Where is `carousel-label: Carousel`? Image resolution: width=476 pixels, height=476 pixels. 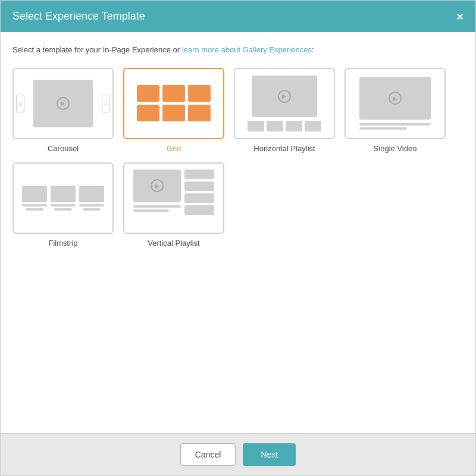 carousel-label: Carousel is located at coordinates (63, 149).